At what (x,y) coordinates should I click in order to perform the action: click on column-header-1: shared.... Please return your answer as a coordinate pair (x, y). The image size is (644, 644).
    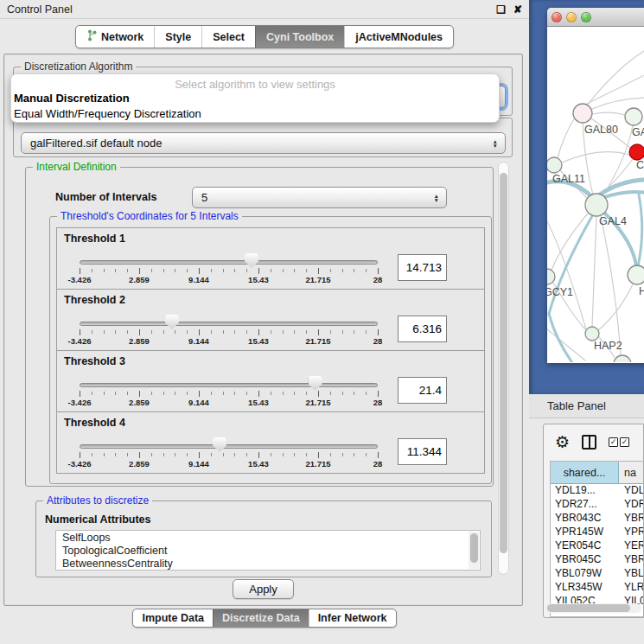
    Looking at the image, I should click on (584, 472).